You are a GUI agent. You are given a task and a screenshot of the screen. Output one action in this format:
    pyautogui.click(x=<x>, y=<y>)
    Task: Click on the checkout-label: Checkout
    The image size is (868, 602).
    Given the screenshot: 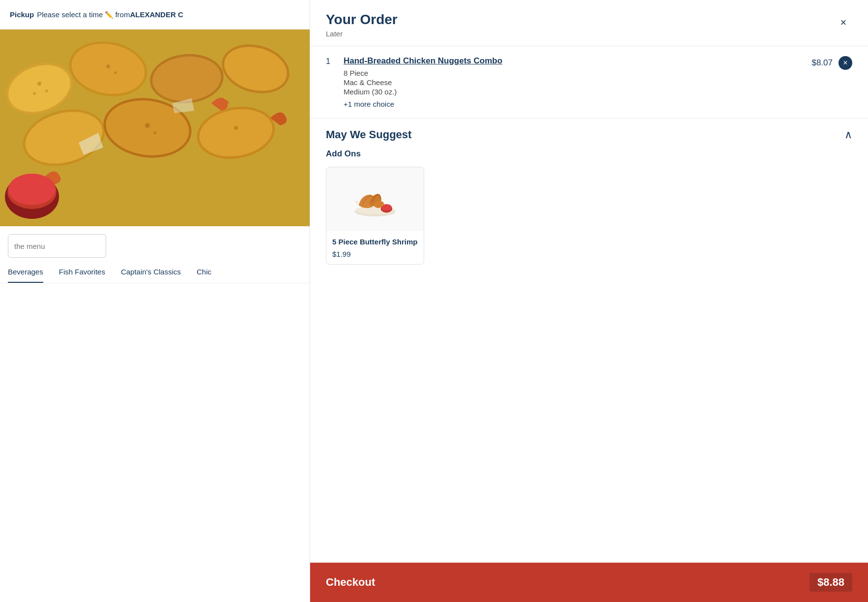 What is the action you would take?
    pyautogui.click(x=350, y=582)
    